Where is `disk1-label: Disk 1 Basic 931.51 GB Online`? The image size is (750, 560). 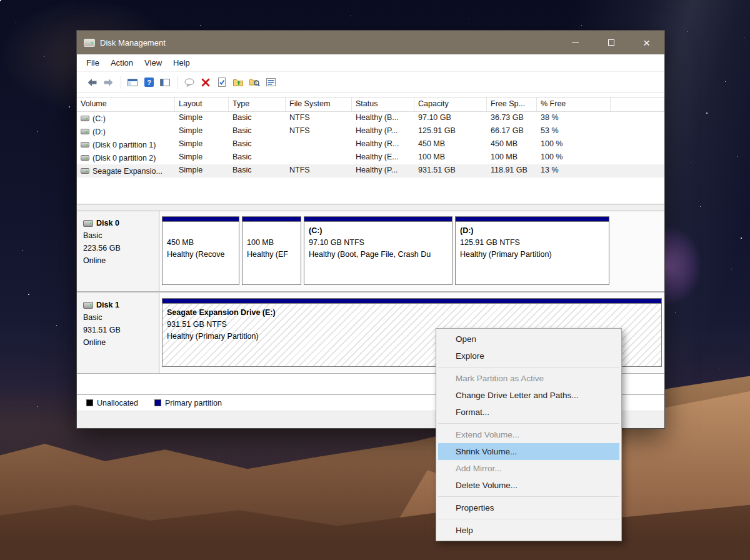
disk1-label: Disk 1 Basic 931.51 GB Online is located at coordinates (118, 333).